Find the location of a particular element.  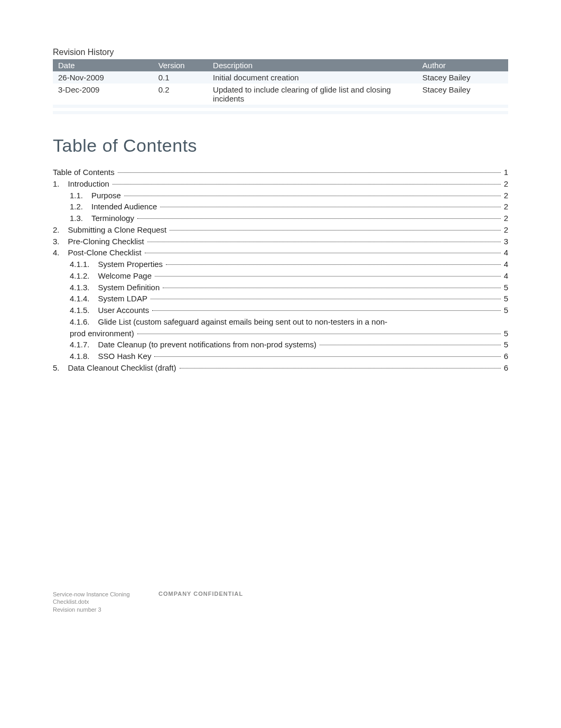

cell-description is located at coordinates (313, 113).